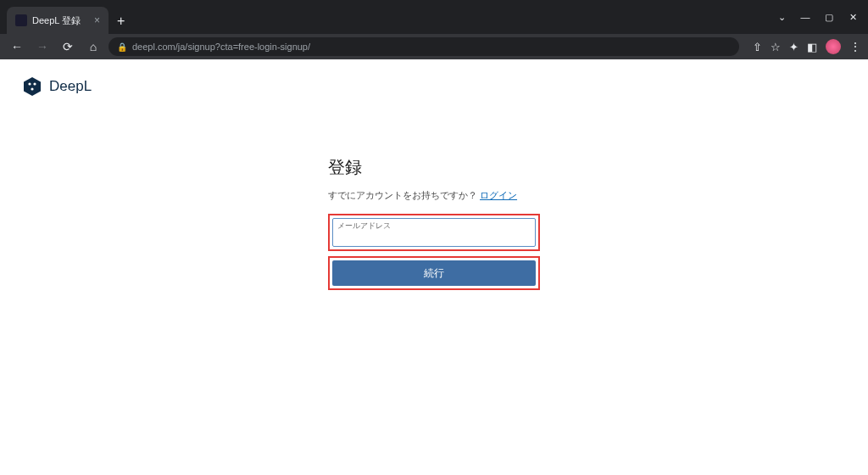 The height and width of the screenshot is (475, 868). Describe the element at coordinates (120, 21) in the screenshot. I see `new-tab-button: +` at that location.